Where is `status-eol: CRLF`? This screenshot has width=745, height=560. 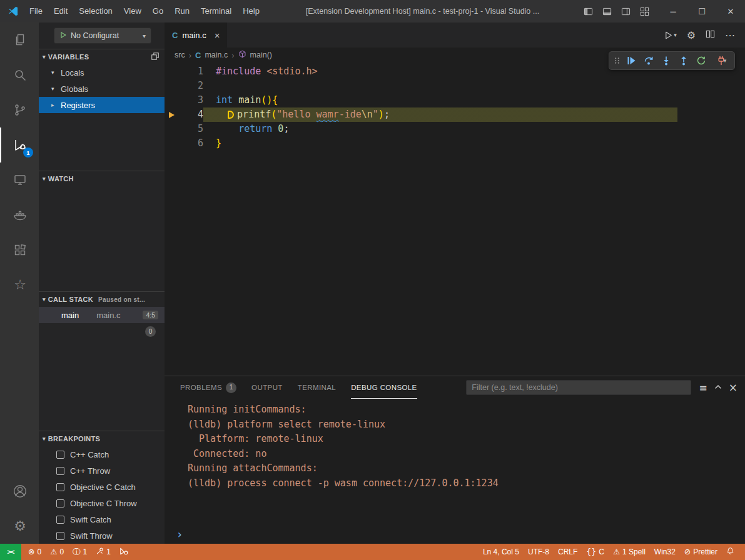
status-eol: CRLF is located at coordinates (568, 552).